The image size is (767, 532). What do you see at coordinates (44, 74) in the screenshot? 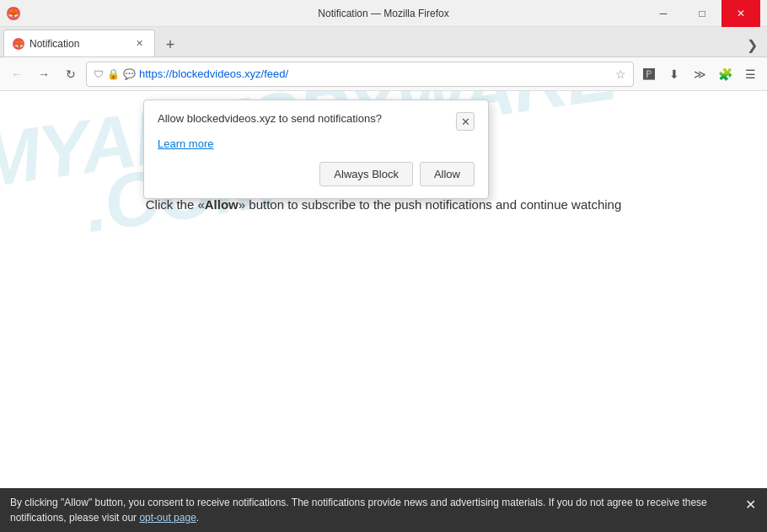
I see `forward-button: →` at bounding box center [44, 74].